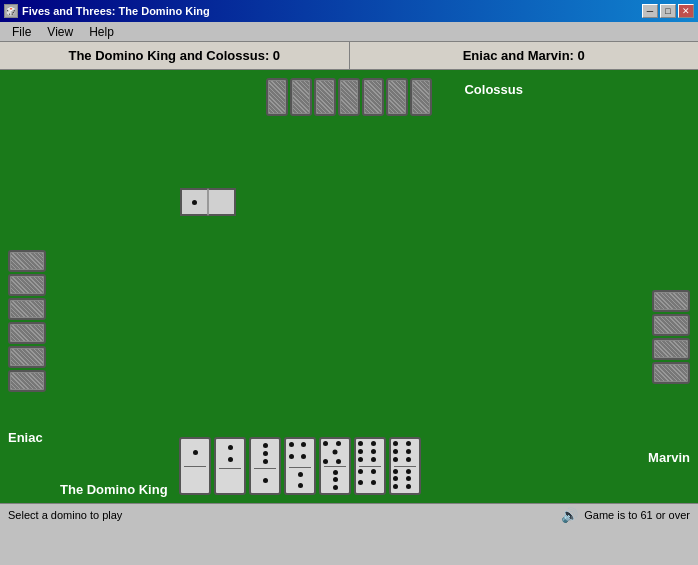 This screenshot has height=565, width=698. I want to click on speaker-icon: 🔊, so click(570, 515).